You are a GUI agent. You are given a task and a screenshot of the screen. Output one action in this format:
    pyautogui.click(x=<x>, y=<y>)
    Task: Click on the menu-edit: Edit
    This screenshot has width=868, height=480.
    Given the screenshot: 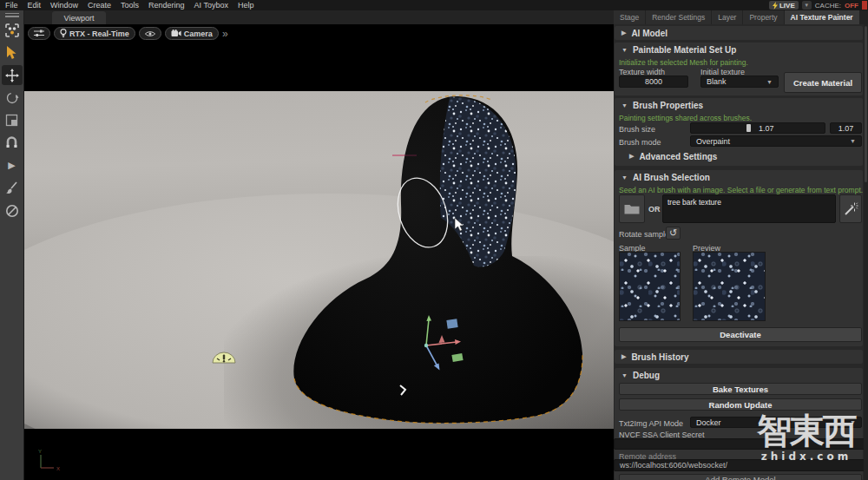 What is the action you would take?
    pyautogui.click(x=35, y=5)
    